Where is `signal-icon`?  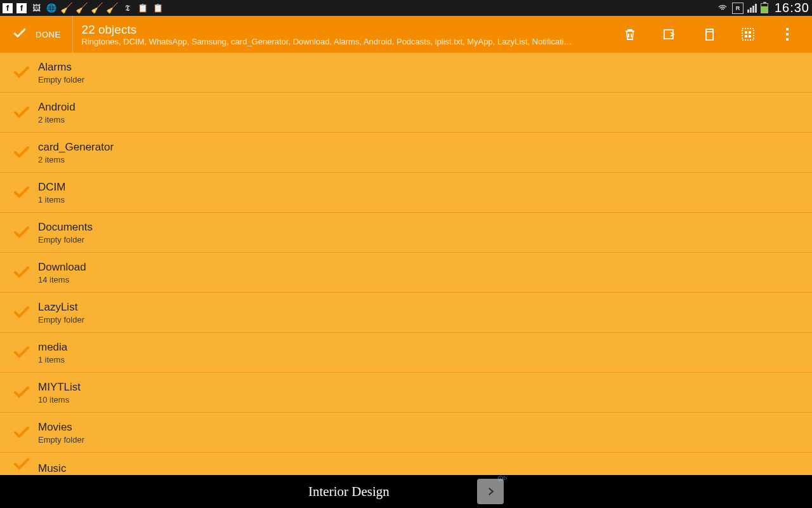 signal-icon is located at coordinates (752, 8).